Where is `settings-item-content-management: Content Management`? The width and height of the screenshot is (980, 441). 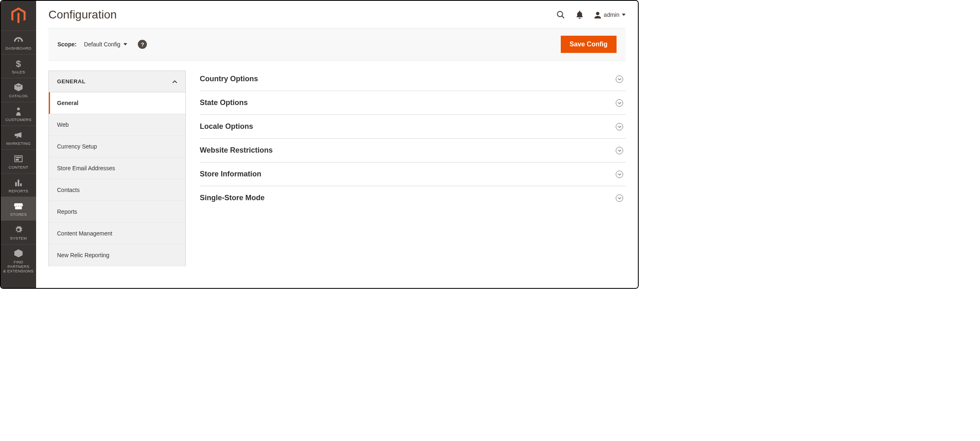
settings-item-content-management: Content Management is located at coordinates (117, 234).